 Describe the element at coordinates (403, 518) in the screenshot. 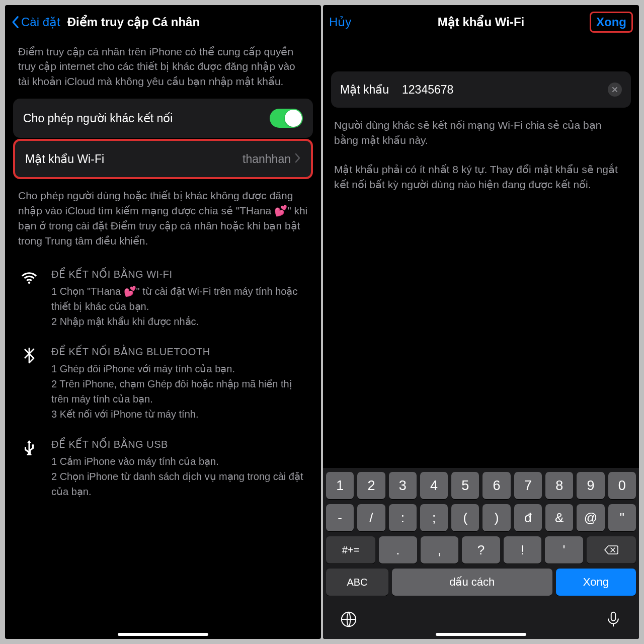

I see `key-colon: :` at that location.